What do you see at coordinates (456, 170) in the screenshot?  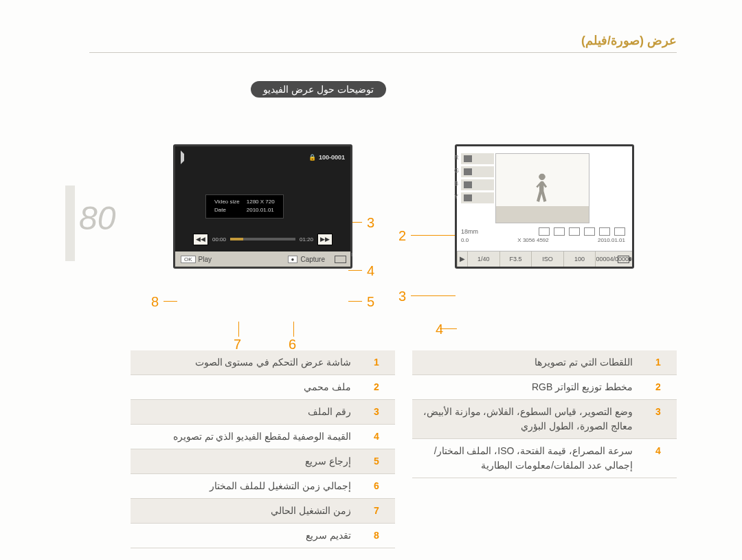 I see `hist-g-label: G` at bounding box center [456, 170].